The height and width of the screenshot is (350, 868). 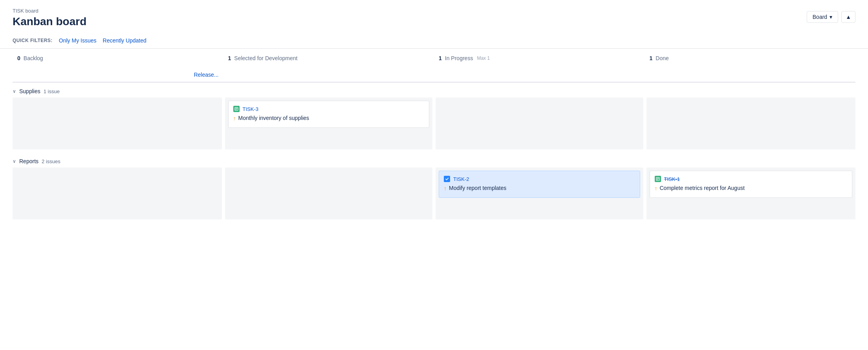 What do you see at coordinates (751, 123) in the screenshot?
I see `supplies-done-cell` at bounding box center [751, 123].